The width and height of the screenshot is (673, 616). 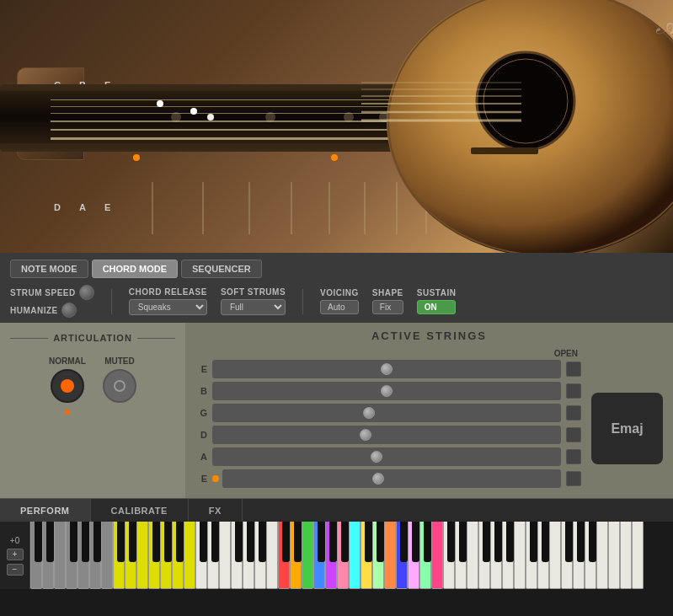 I want to click on articulation-title-group: ARTICULATION, so click(x=93, y=338).